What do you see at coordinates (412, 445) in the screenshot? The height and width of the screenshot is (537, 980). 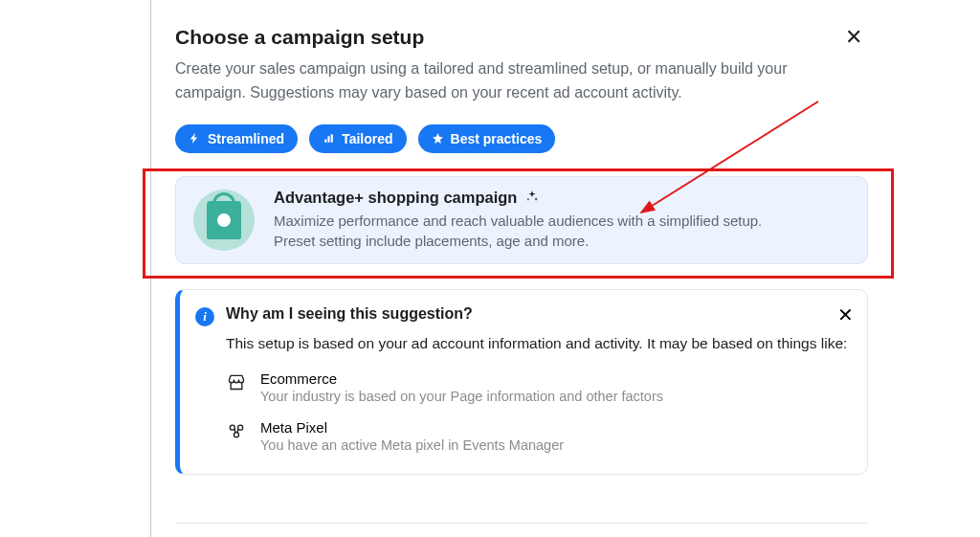 I see `reason-pixel-sub: You have an active Meta pixel in Events …` at bounding box center [412, 445].